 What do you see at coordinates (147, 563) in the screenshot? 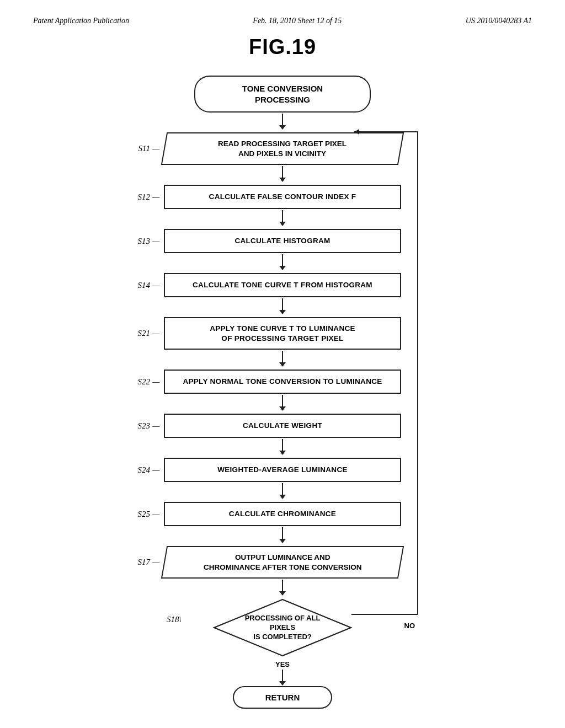
I see `label-s17: S17 —` at bounding box center [147, 563].